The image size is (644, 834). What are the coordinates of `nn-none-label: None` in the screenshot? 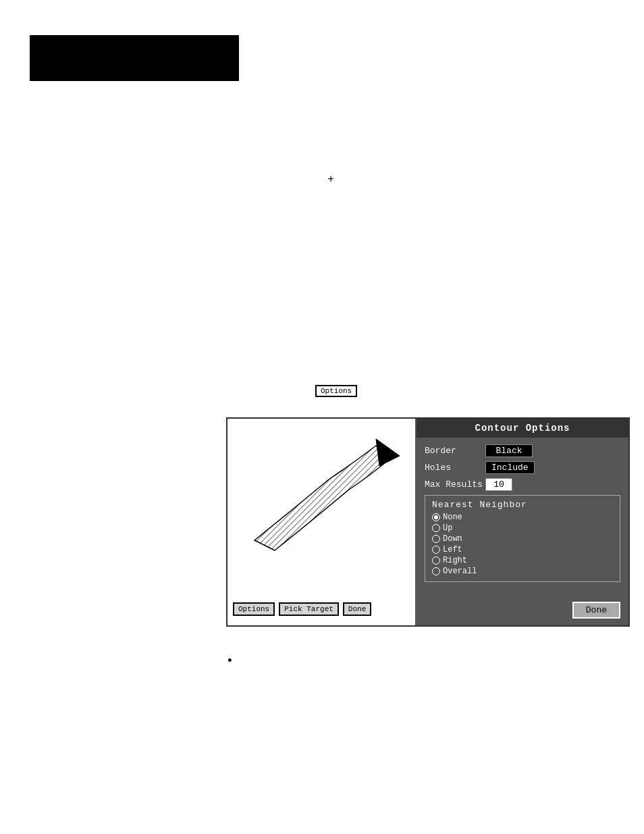 It's located at (452, 517).